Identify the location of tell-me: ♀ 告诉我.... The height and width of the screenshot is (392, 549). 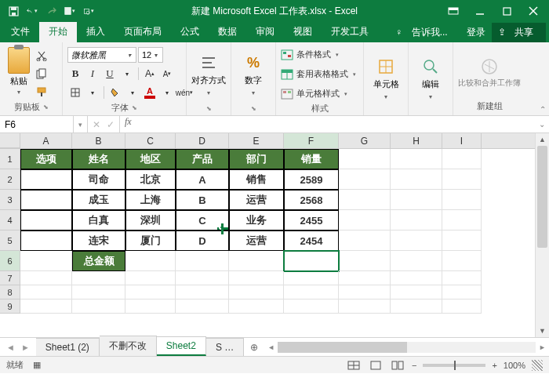
(424, 33).